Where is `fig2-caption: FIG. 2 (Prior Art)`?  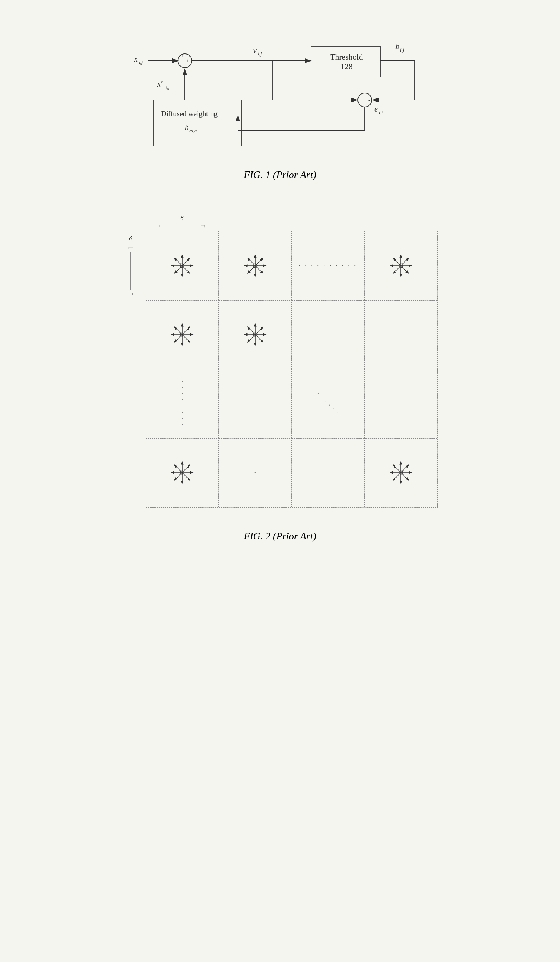 fig2-caption: FIG. 2 (Prior Art) is located at coordinates (280, 536).